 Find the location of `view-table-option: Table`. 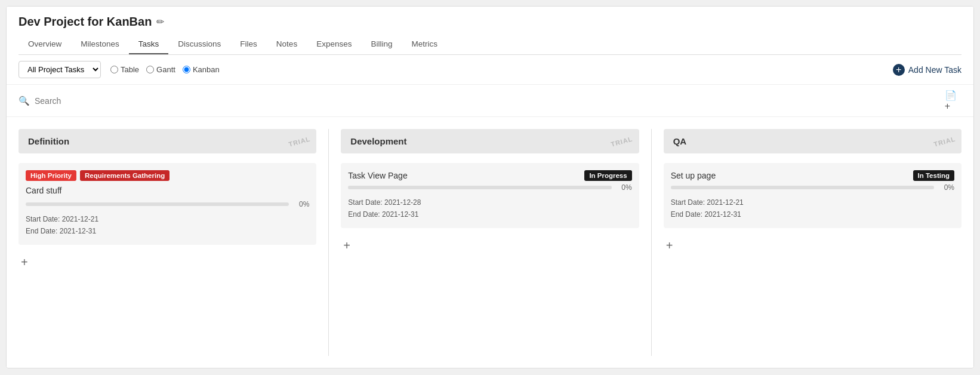

view-table-option: Table is located at coordinates (125, 69).